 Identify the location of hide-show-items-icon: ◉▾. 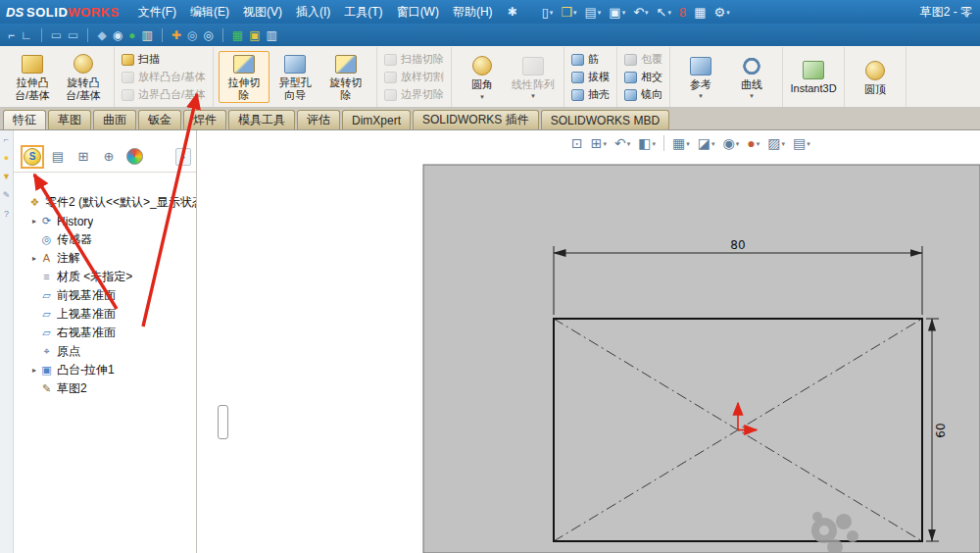
(731, 143).